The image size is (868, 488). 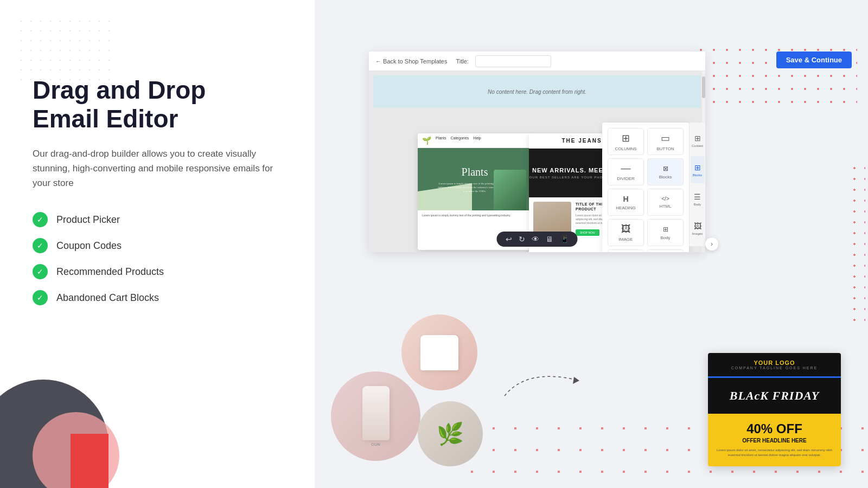 I want to click on block-columns: ⊞ COLUMNS, so click(x=626, y=142).